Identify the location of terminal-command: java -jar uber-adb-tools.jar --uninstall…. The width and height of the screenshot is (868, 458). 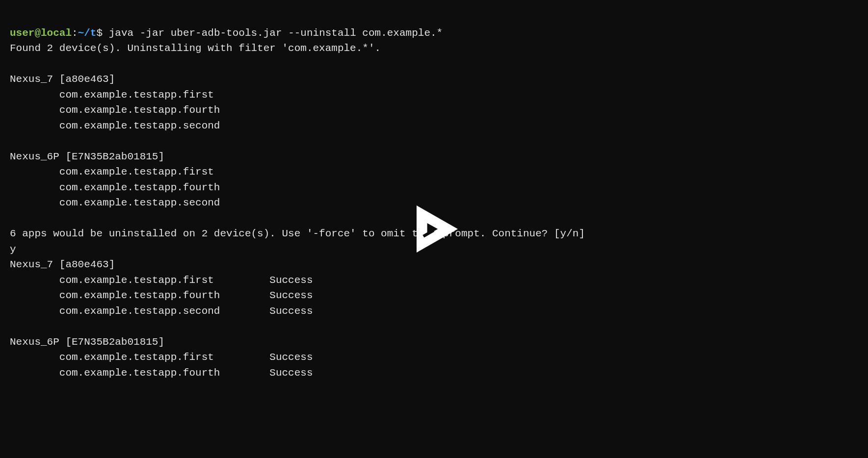
(276, 33).